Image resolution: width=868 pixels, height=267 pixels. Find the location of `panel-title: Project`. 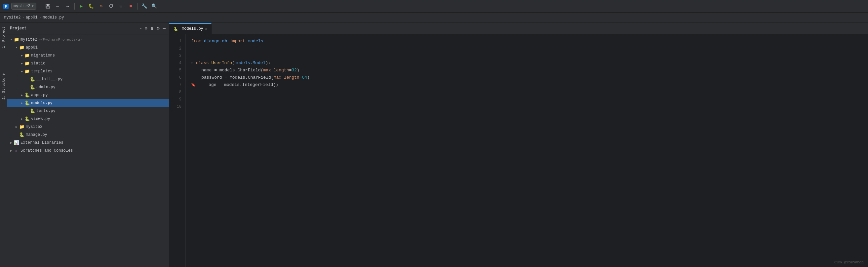

panel-title: Project is located at coordinates (74, 28).